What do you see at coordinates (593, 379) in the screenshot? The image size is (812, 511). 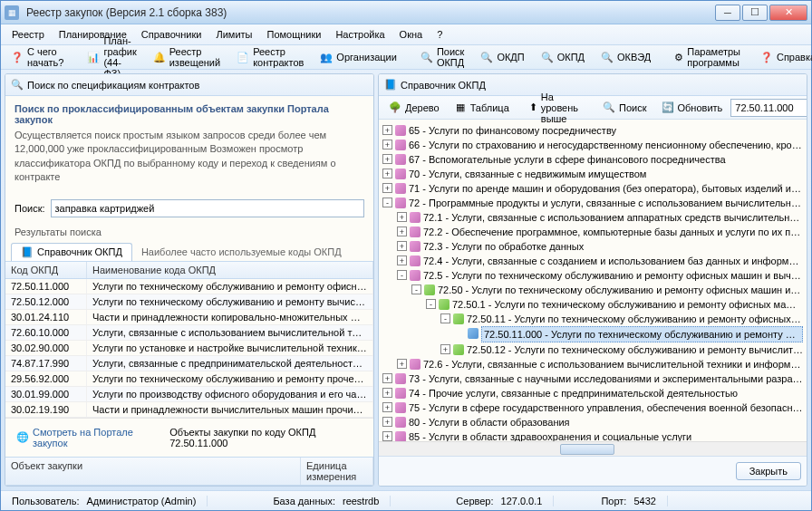 I see `tree-node: +73 - Услуги, связанные с научными иссле…` at bounding box center [593, 379].